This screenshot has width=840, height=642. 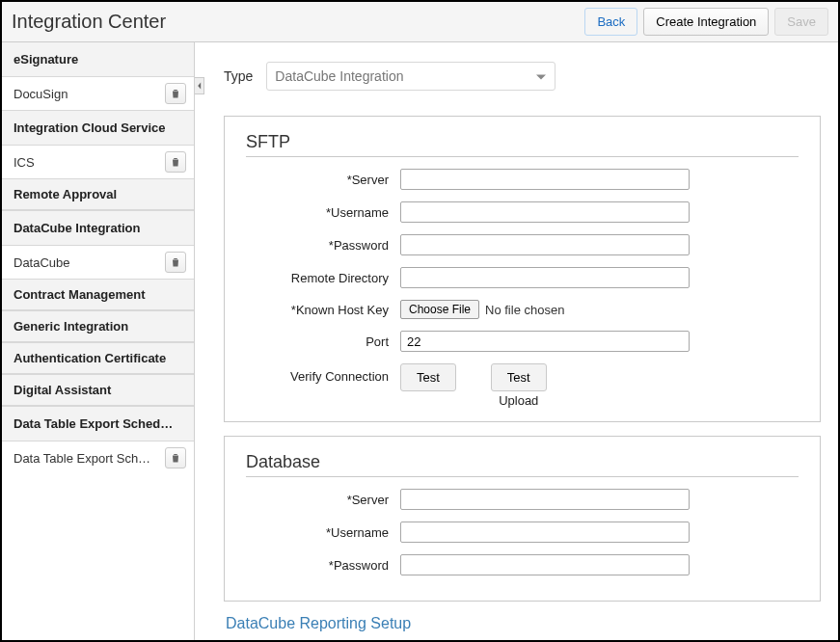 What do you see at coordinates (323, 310) in the screenshot?
I see `sftp-hostkey-label: *Known Host Key` at bounding box center [323, 310].